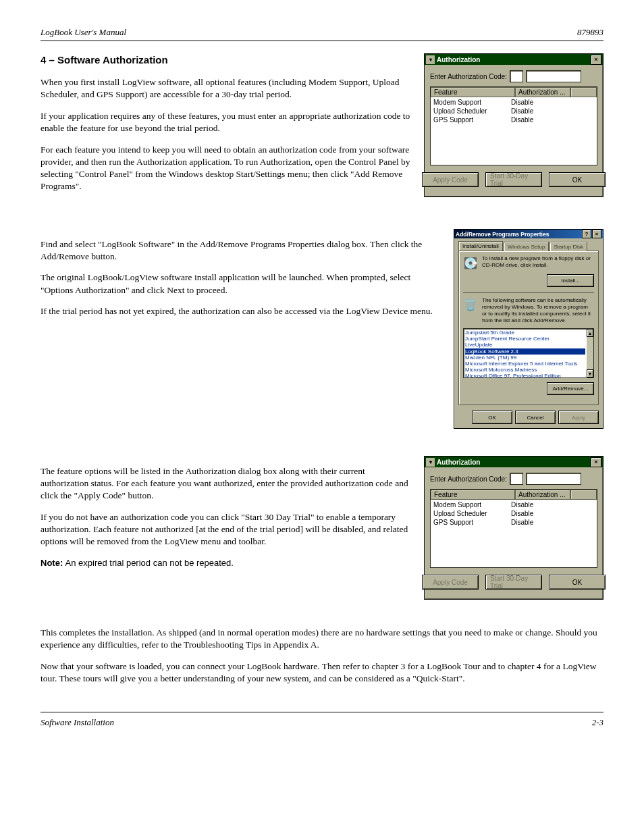 The image size is (644, 834). What do you see at coordinates (322, 32) in the screenshot?
I see `page-header: LogBook User's Manual 879893` at bounding box center [322, 32].